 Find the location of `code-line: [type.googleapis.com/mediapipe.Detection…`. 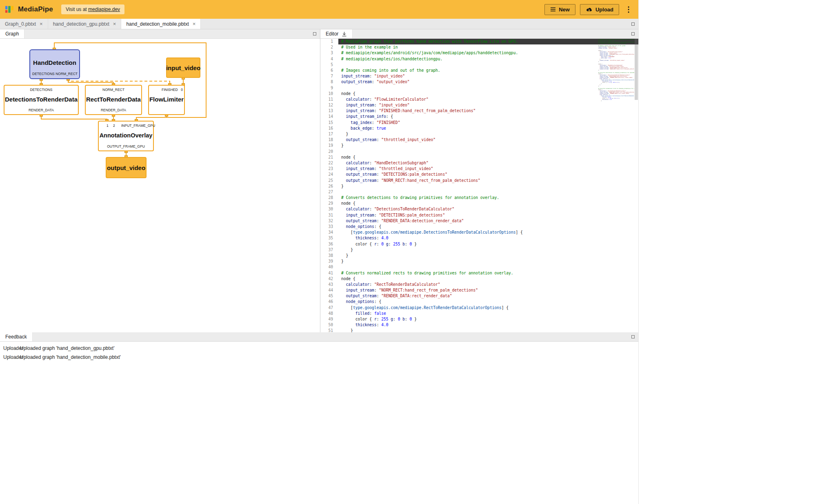

code-line: [type.googleapis.com/mediapipe.Detection… is located at coordinates (470, 232).